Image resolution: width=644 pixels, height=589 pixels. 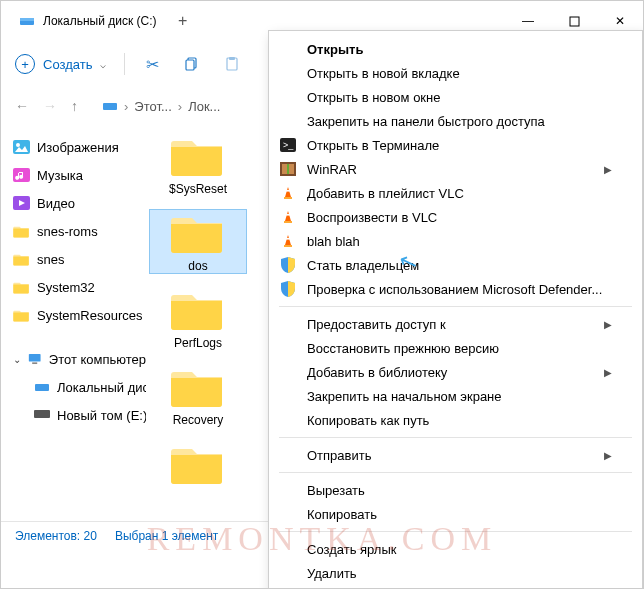 I want to click on context-menu-item: Воспроизвести в VLC, so click(x=456, y=217).